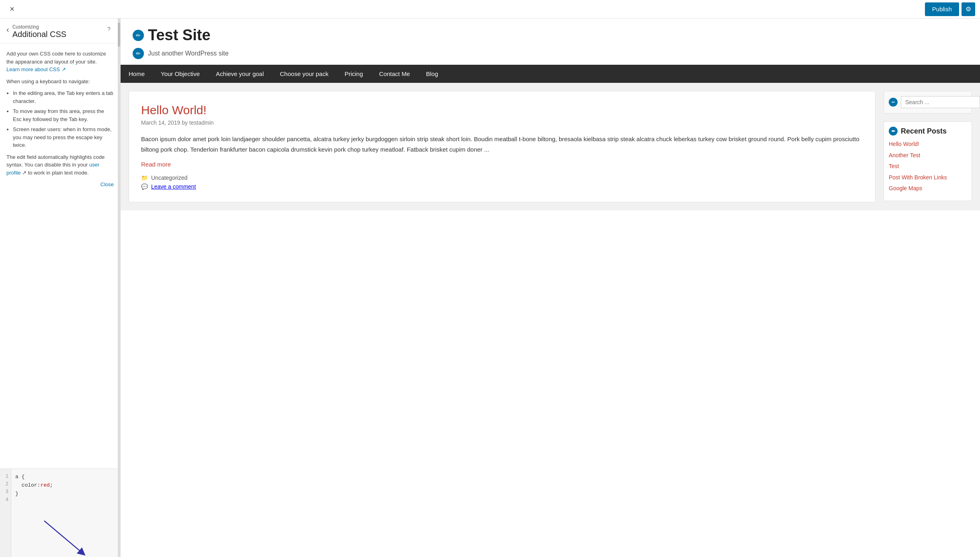 This screenshot has height=557, width=980. What do you see at coordinates (893, 131) in the screenshot?
I see `recent-posts-edit-icon: ✏` at bounding box center [893, 131].